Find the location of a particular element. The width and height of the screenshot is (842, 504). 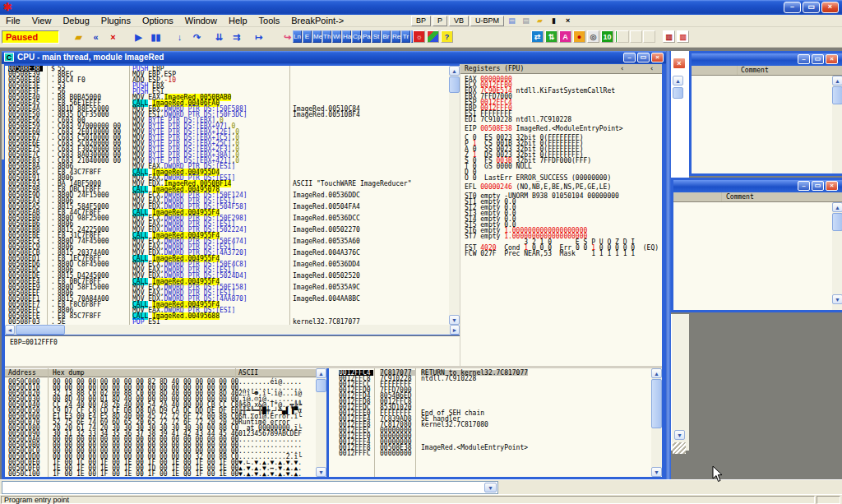

stack-pane: 0012FFC47C817077RETURN to kernel32.7C817… is located at coordinates (490, 423).